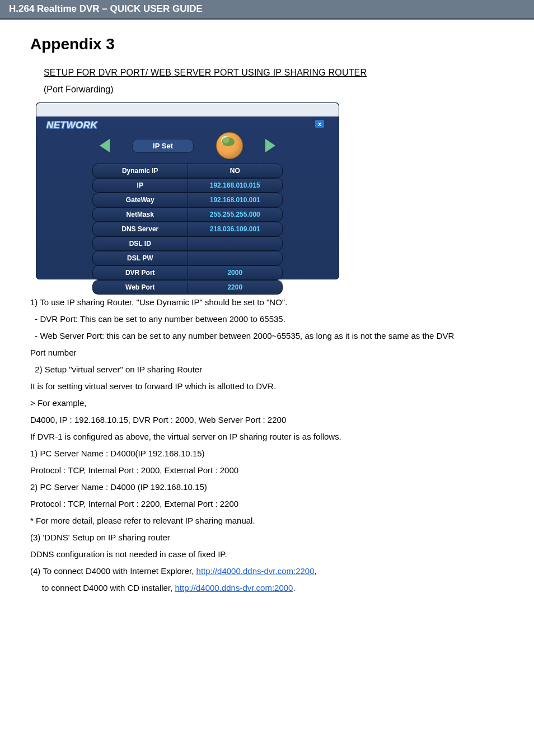 This screenshot has height=756, width=534. Describe the element at coordinates (188, 258) in the screenshot. I see `setting-row: DSL PW` at that location.